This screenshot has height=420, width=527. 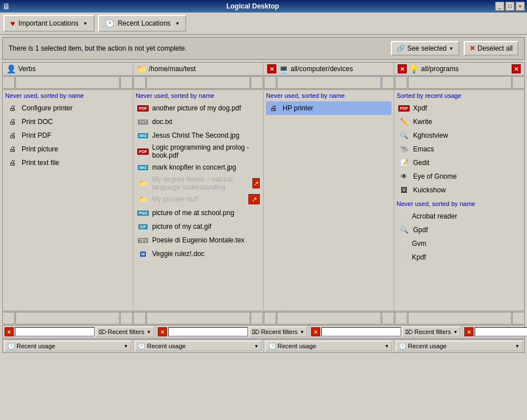 What do you see at coordinates (404, 122) in the screenshot?
I see `app-icon-kwrite: ✏️` at bounding box center [404, 122].